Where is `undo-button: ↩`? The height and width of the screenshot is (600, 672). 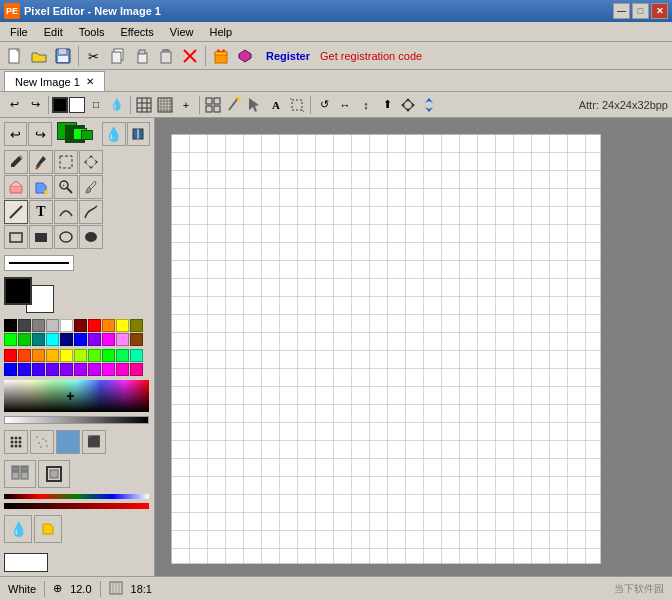 undo-button: ↩ is located at coordinates (14, 105).